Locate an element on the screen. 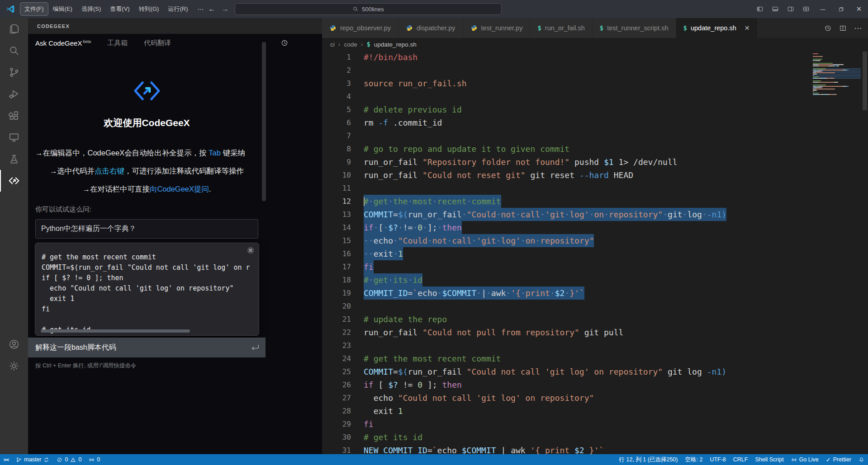 The image size is (868, 465). code-line: 13COMMIT=$(run_or_fail·"Could·not·call·'… is located at coordinates (595, 214).